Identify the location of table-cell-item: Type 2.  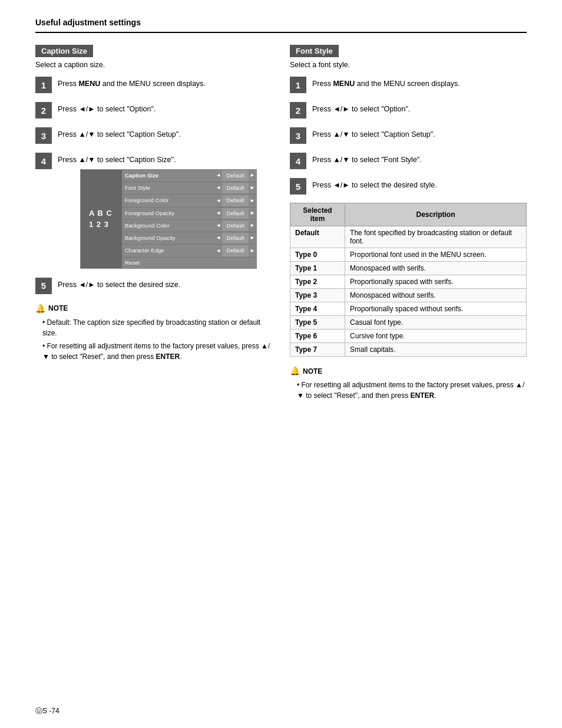
(318, 282).